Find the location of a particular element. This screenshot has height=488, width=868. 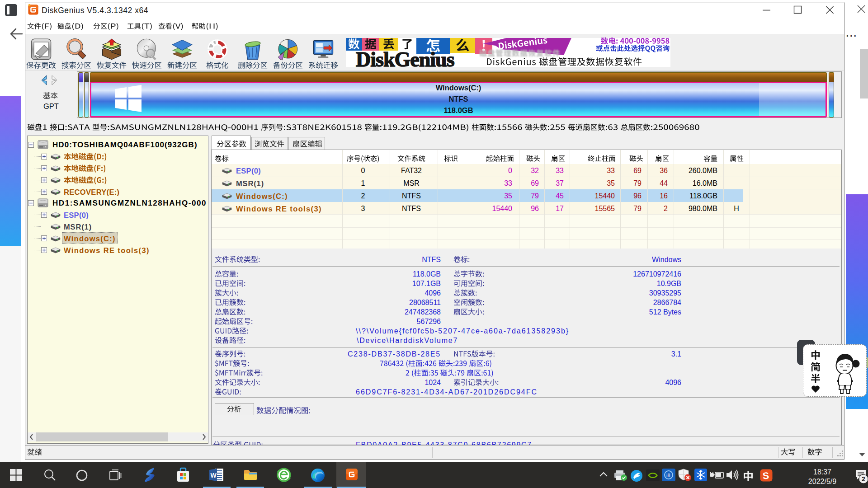

svg-text: W is located at coordinates (214, 475).